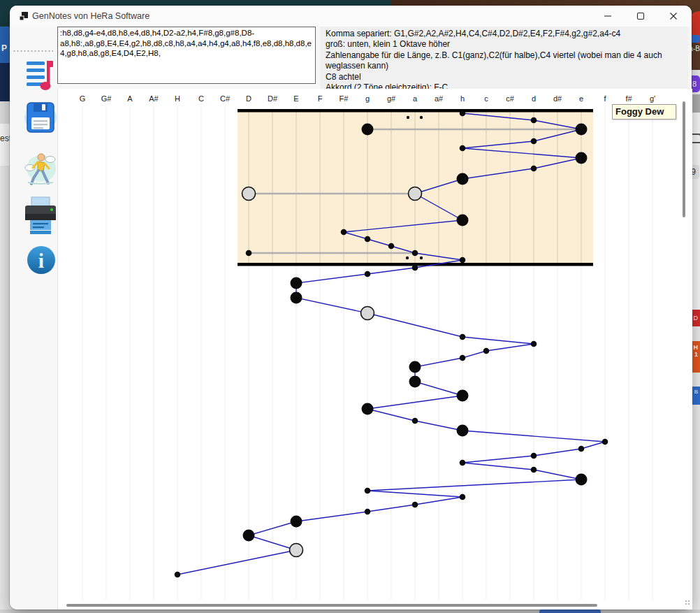 This screenshot has width=700, height=613. I want to click on help-line: groß: unten, klein 1 Oktave höher, so click(504, 45).